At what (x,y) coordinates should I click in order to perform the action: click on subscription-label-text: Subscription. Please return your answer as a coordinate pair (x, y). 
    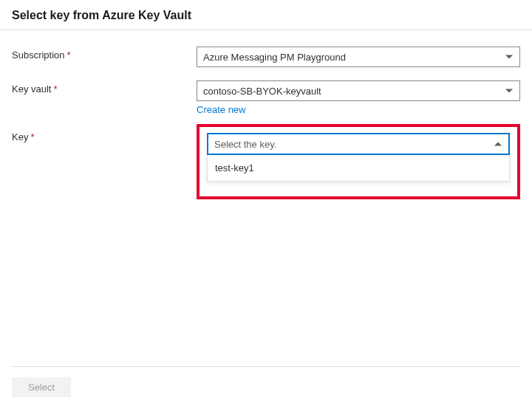
    Looking at the image, I should click on (38, 55).